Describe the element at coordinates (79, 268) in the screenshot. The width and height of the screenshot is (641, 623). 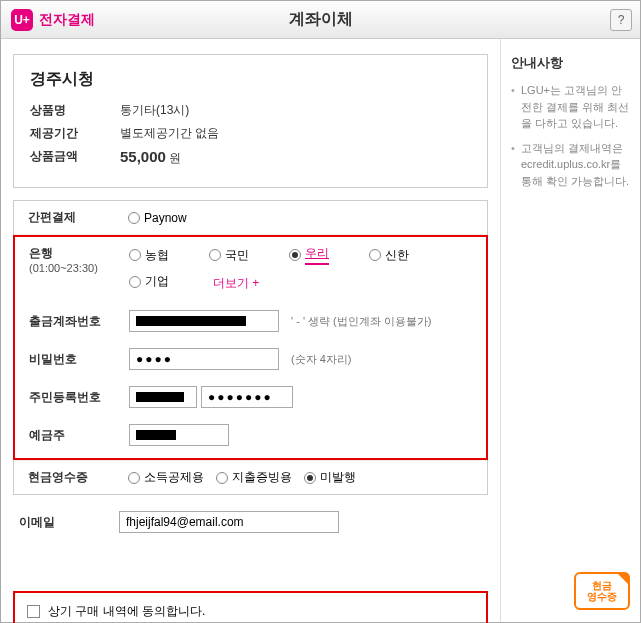
I see `bank-hours: (01:00~23:30)` at that location.